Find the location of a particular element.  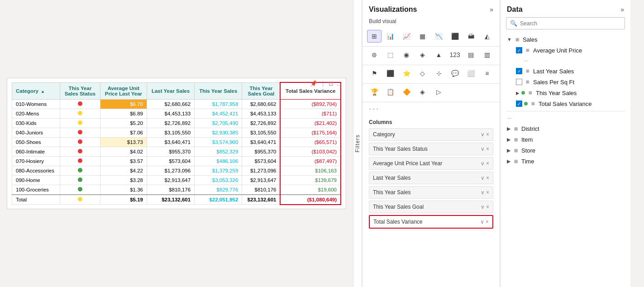

table-icon-variance: ⊞ is located at coordinates (533, 104).